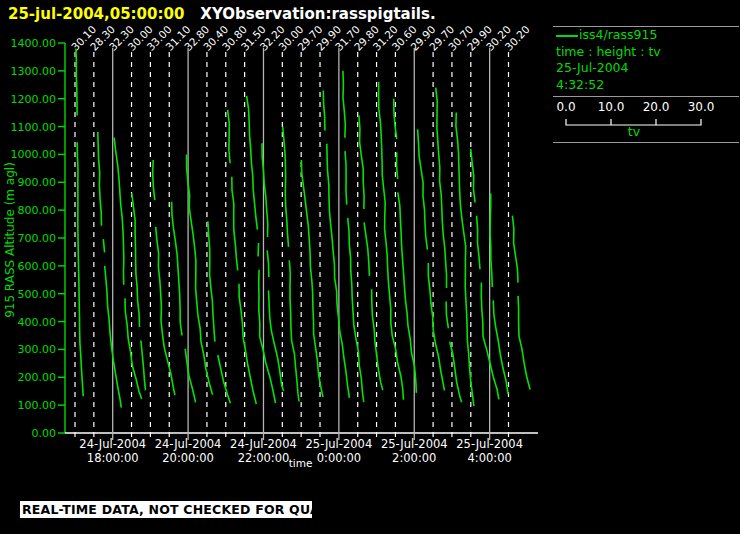  I want to click on header-timestamp: 25-jul-2004,05:00:00, so click(96, 14).